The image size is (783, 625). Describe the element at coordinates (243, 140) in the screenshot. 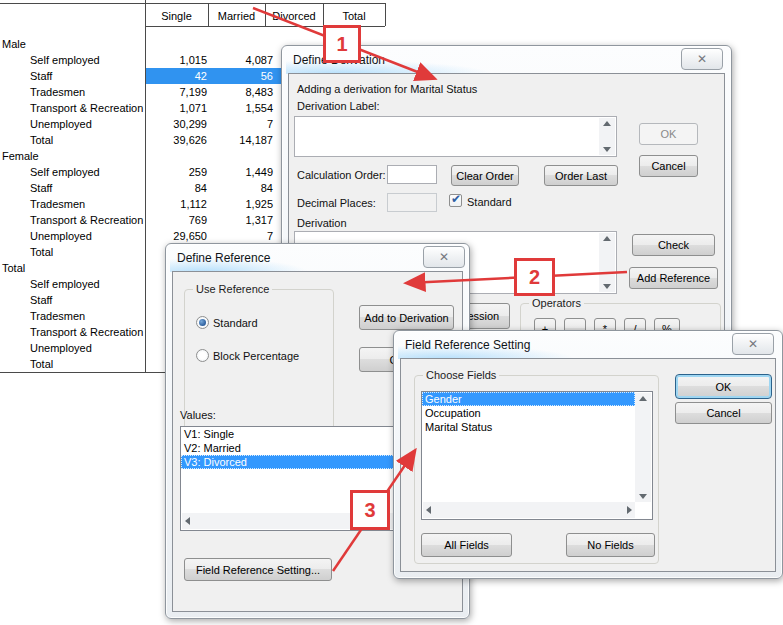

I see `cell-value-married: 14,187` at that location.